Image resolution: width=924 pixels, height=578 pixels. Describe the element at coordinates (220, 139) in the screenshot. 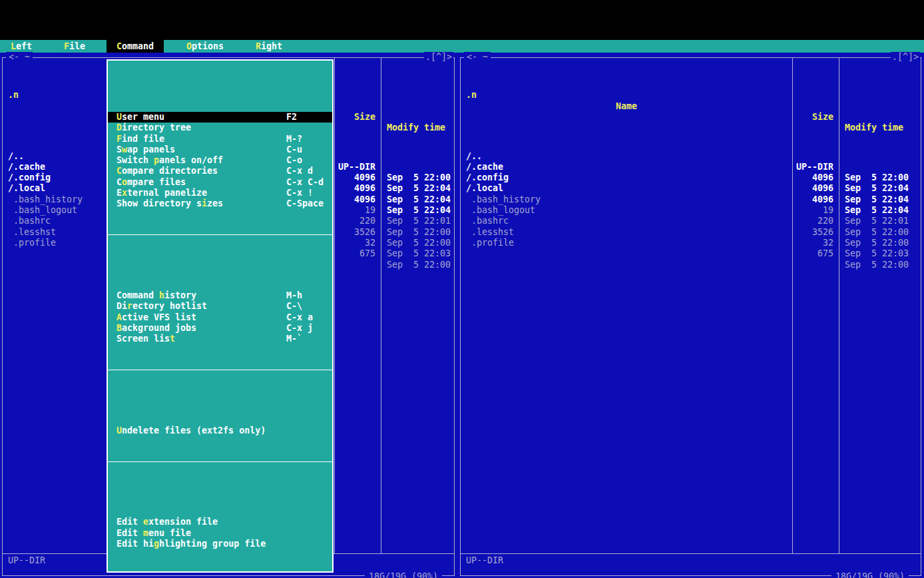

I see `menu-item: Find fileM-?` at that location.